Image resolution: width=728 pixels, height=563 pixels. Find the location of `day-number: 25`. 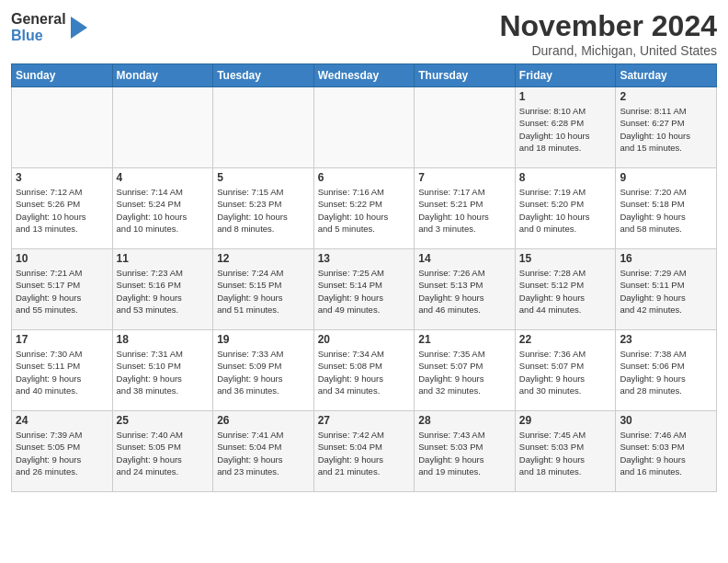

day-number: 25 is located at coordinates (164, 420).